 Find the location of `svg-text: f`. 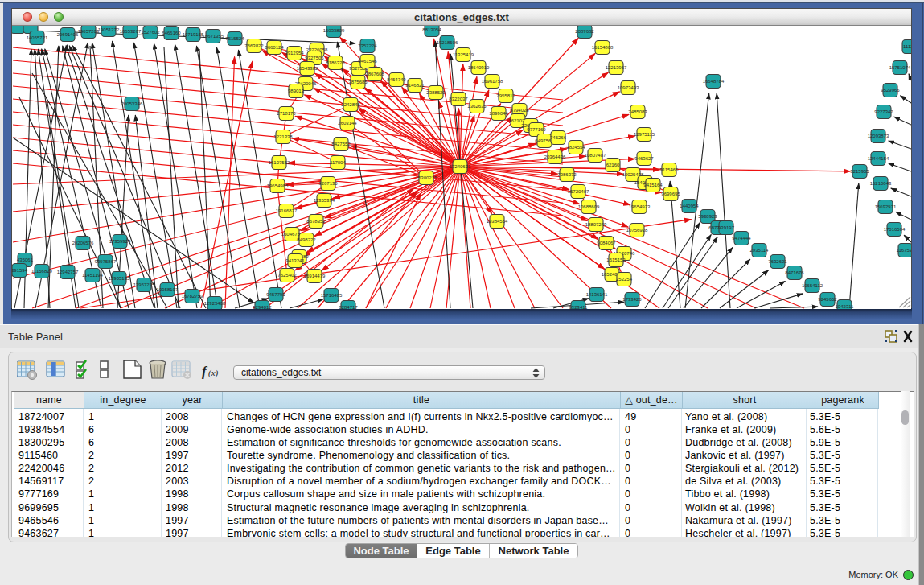

svg-text: f is located at coordinates (205, 372).